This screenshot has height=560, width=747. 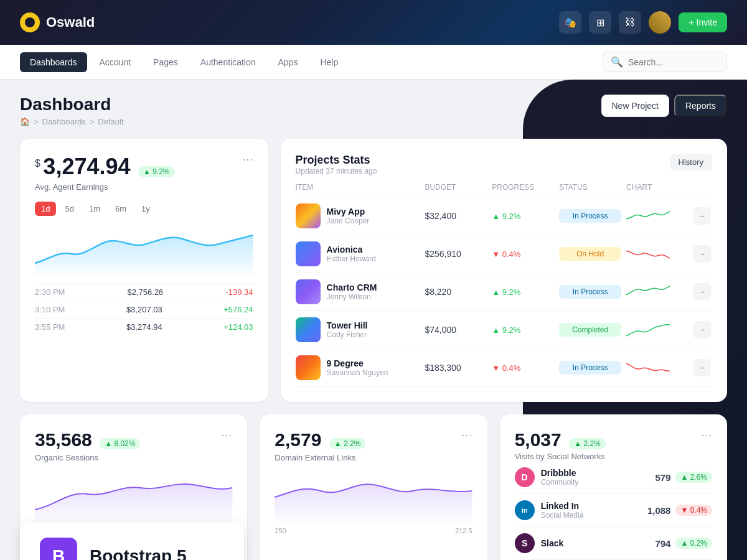 I want to click on project-info: Mivy App Jane Cooper, so click(x=358, y=216).